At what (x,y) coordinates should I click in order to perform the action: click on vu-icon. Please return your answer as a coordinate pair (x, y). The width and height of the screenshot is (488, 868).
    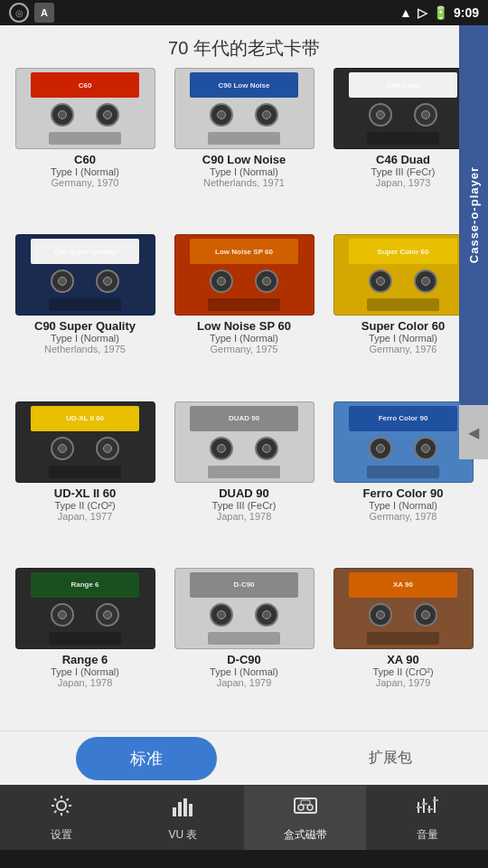
    Looking at the image, I should click on (183, 806).